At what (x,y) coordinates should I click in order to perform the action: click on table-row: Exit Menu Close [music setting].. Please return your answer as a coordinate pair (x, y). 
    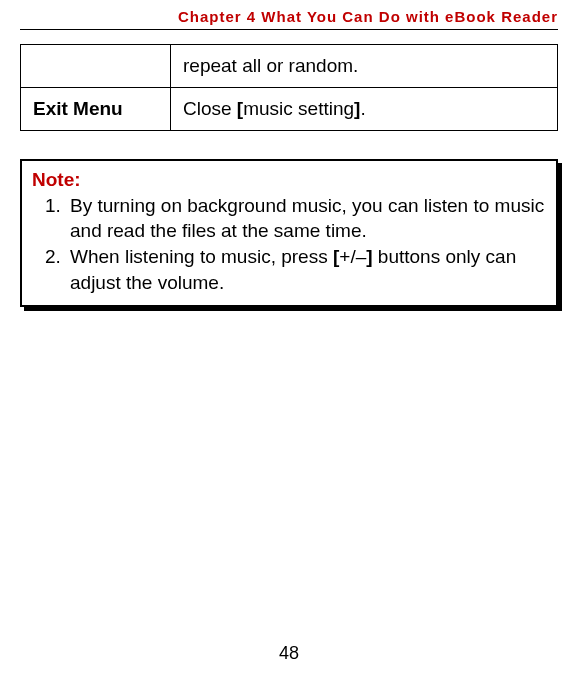
    Looking at the image, I should click on (290, 110).